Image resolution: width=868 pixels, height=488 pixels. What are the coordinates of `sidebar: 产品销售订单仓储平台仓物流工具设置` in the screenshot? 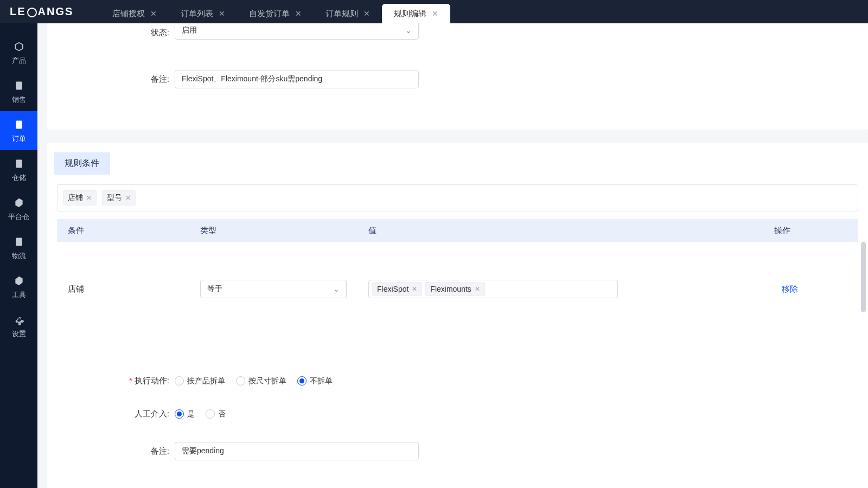 It's located at (18, 256).